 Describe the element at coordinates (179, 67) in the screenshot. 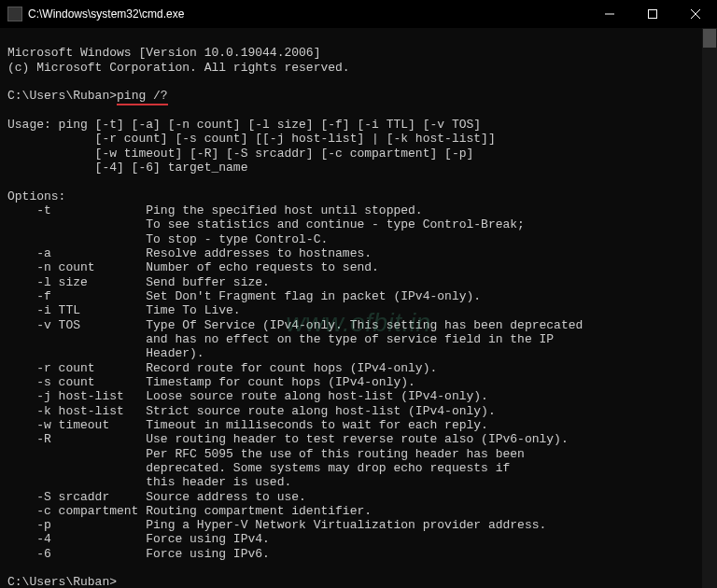

I see `header-line2: (c) Microsoft Corporation. All rights re…` at that location.